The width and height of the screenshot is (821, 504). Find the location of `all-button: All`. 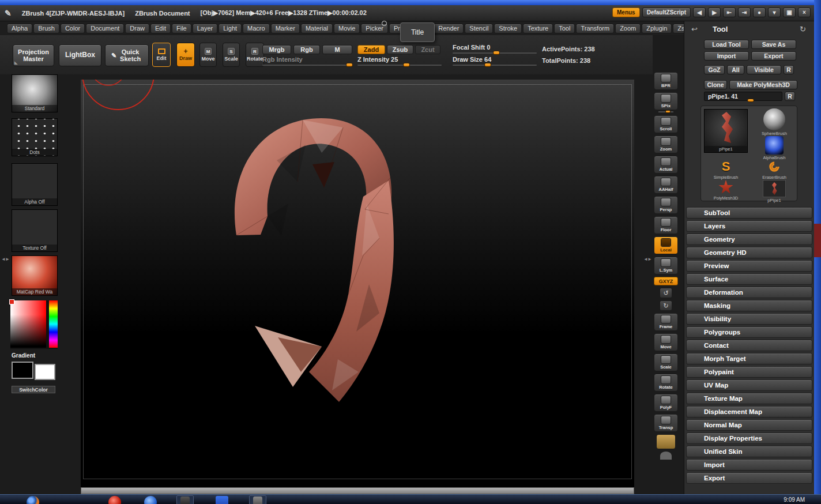

all-button: All is located at coordinates (736, 70).